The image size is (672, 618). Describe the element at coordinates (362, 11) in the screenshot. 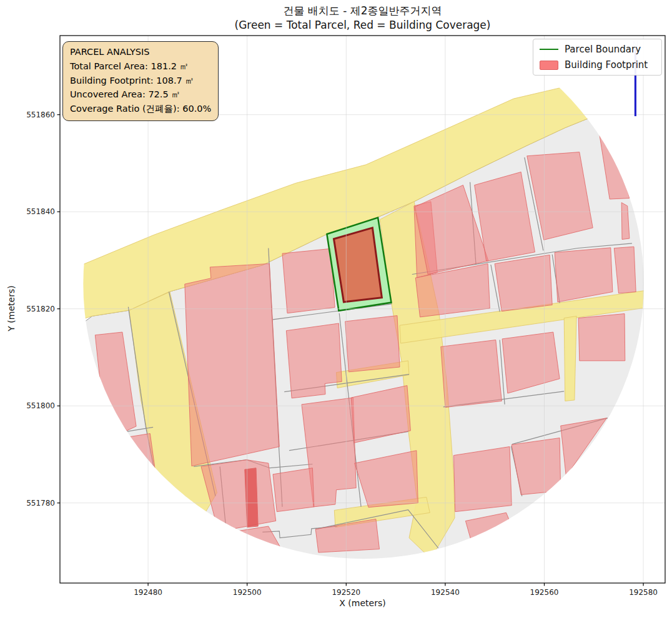

I see `figure-title-line1: 건물 배치도 - 제2종일반주거지역` at that location.